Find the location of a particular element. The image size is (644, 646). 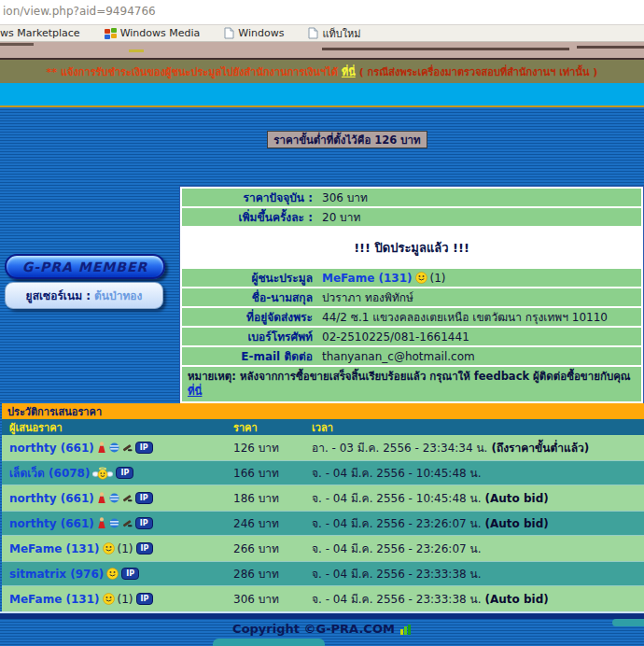

gavel-icon is located at coordinates (127, 448).